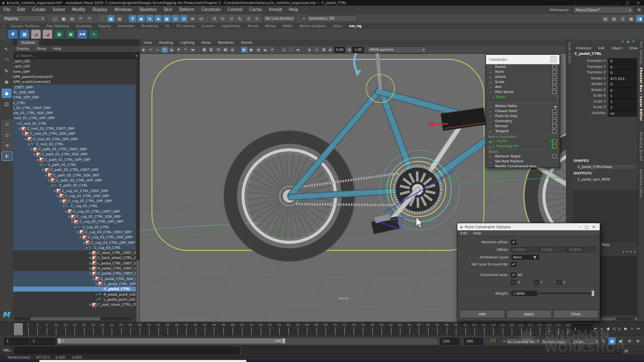 The image size is (644, 362). Describe the element at coordinates (603, 10) in the screenshot. I see `workspace-dropdown: Maya Classic* ▼` at that location.